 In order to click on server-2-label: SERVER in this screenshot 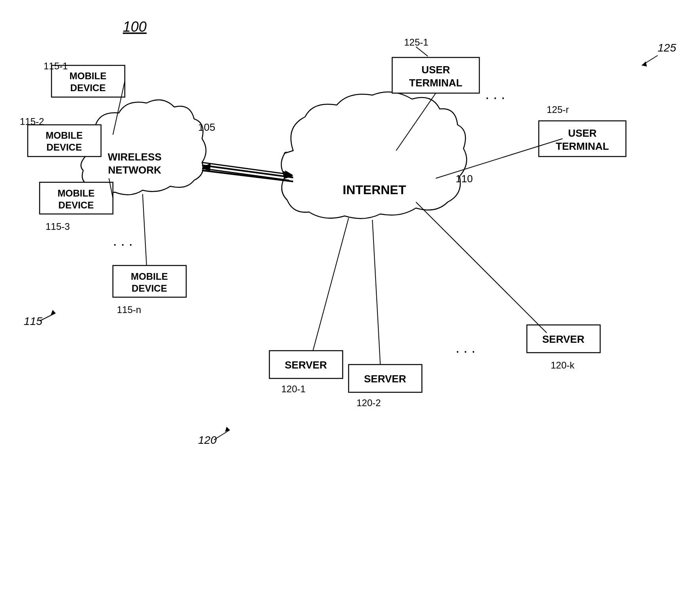, I will do `click(385, 379)`.